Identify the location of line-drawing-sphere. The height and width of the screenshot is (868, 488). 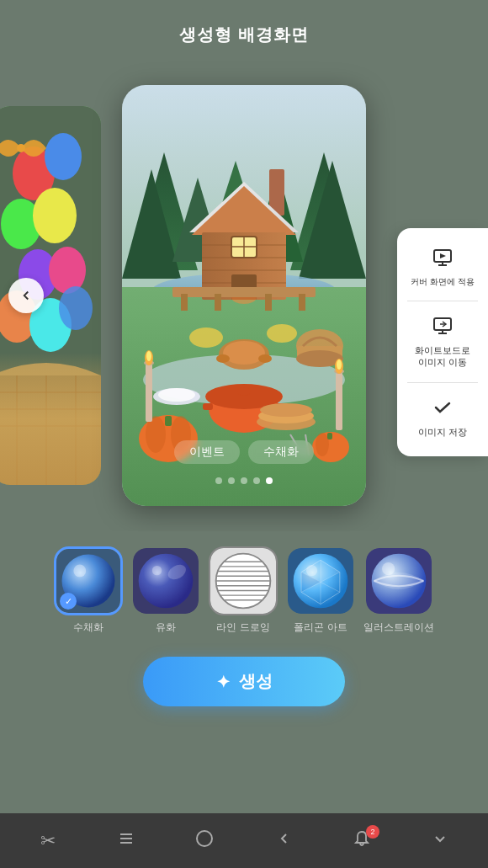
(243, 581).